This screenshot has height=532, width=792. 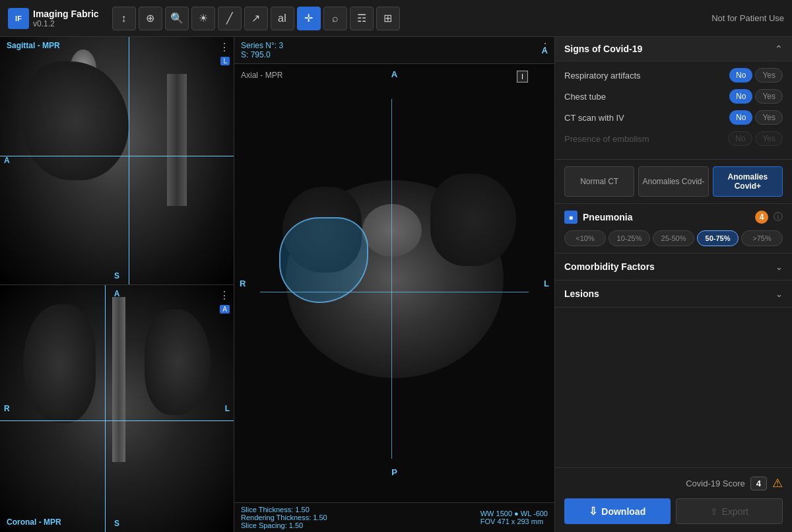 What do you see at coordinates (224, 48) in the screenshot?
I see `sagittal-menu-btn: ⋮` at bounding box center [224, 48].